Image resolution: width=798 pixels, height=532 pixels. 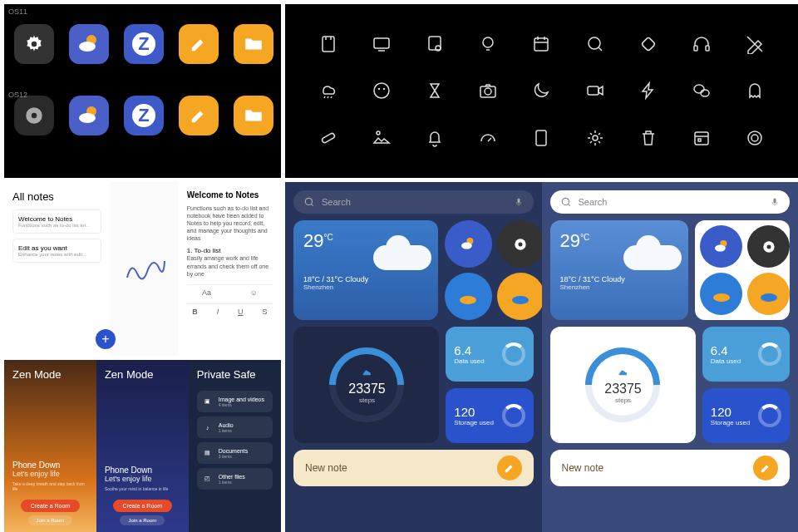 What do you see at coordinates (234, 479) in the screenshot?
I see `safe-item-other: ◰Other files1 items` at bounding box center [234, 479].